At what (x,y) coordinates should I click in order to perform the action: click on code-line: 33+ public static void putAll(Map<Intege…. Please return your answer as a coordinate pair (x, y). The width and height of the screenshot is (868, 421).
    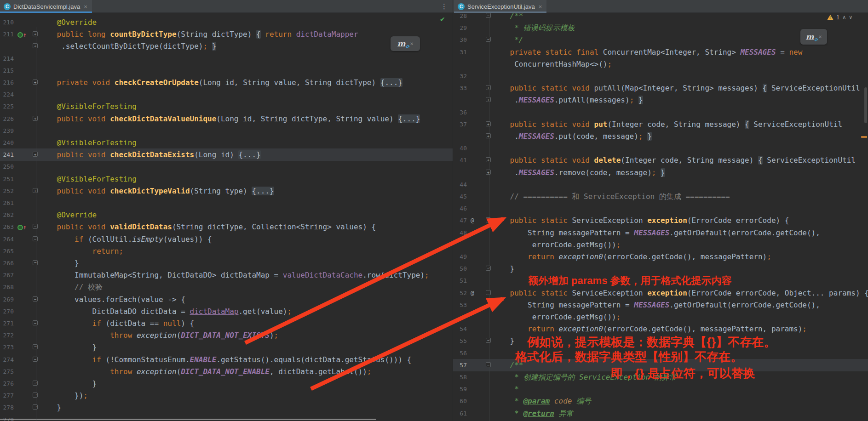
    Looking at the image, I should click on (661, 88).